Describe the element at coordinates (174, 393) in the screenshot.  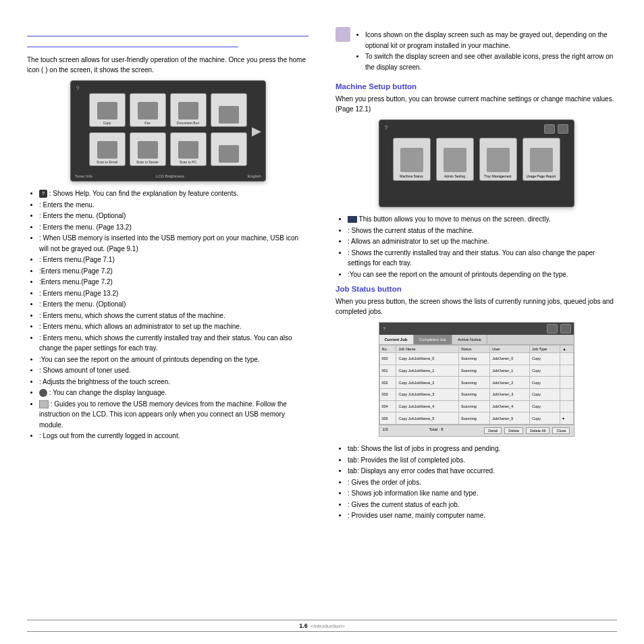
I see `bullet-item: : You can change the display language.` at that location.